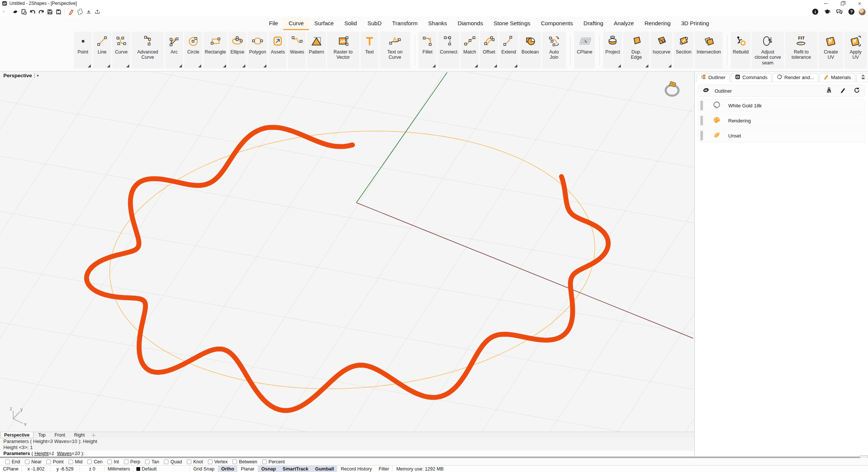  I want to click on toolbar-button-pattern: Pattern, so click(316, 50).